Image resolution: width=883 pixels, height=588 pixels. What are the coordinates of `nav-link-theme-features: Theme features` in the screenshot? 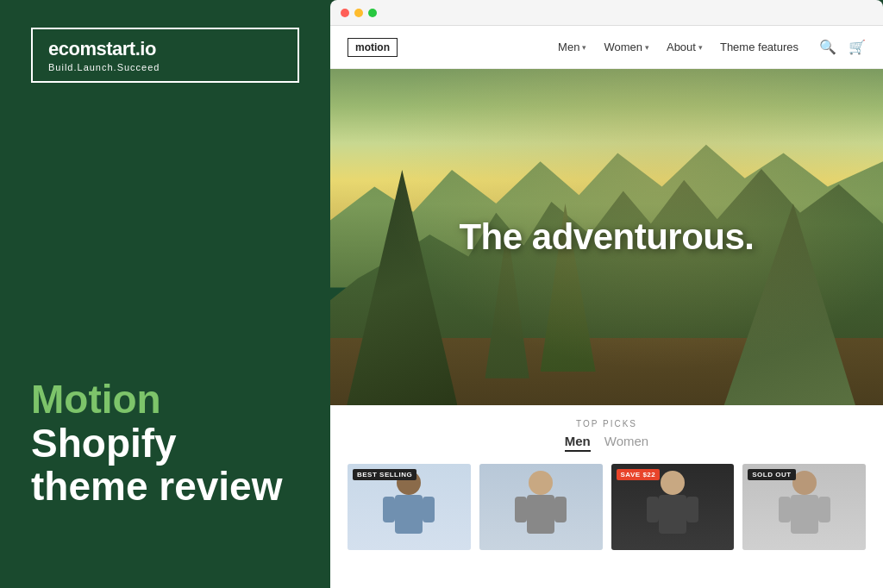 It's located at (759, 47).